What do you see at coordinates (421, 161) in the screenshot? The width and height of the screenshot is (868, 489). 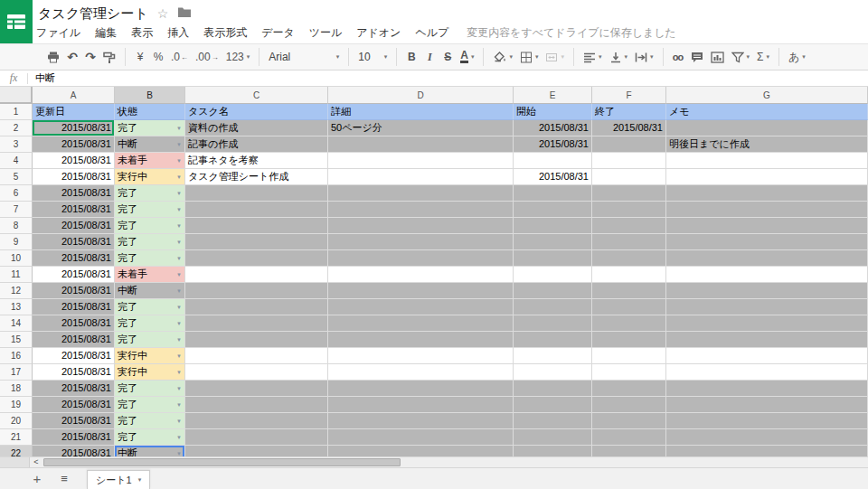 I see `cell-D4` at bounding box center [421, 161].